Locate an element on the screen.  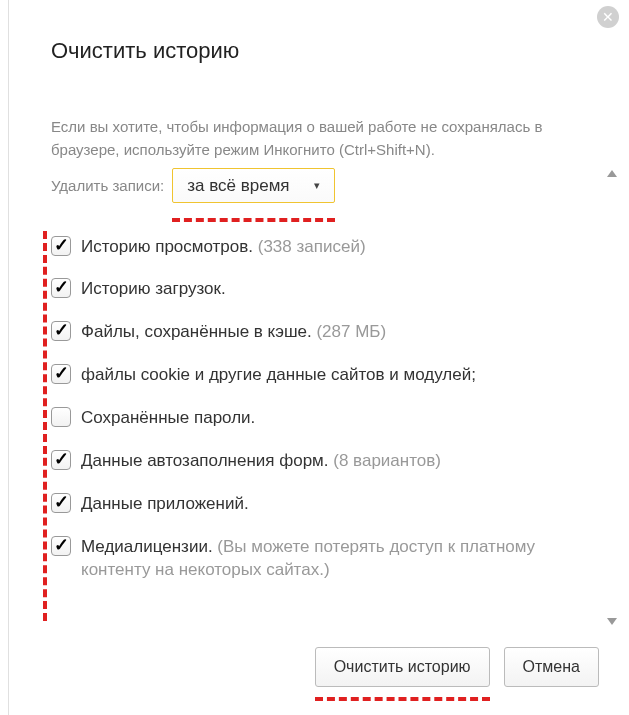
item-label: файлы cookie и другие данные сайтов и мо… is located at coordinates (278, 376).